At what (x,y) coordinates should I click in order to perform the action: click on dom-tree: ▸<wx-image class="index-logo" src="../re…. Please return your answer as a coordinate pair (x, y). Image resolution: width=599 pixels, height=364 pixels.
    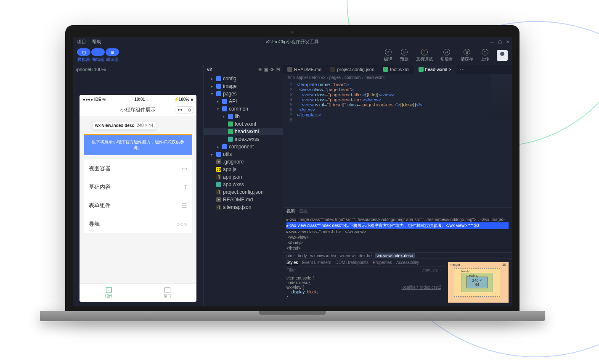
    Looking at the image, I should click on (398, 234).